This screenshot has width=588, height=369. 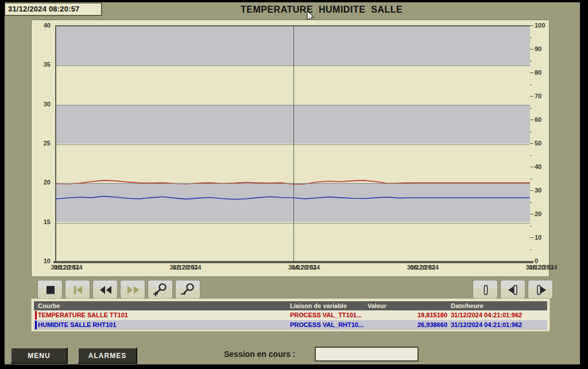 What do you see at coordinates (540, 144) in the screenshot?
I see `y-axis-right-humidity: 0102030405060708090100` at bounding box center [540, 144].